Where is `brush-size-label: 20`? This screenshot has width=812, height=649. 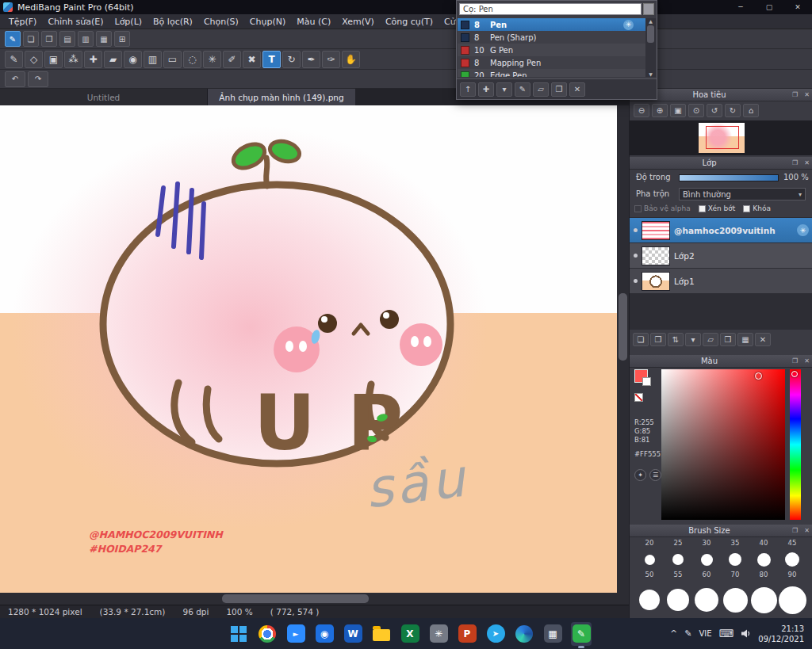
brush-size-label: 20 is located at coordinates (650, 543).